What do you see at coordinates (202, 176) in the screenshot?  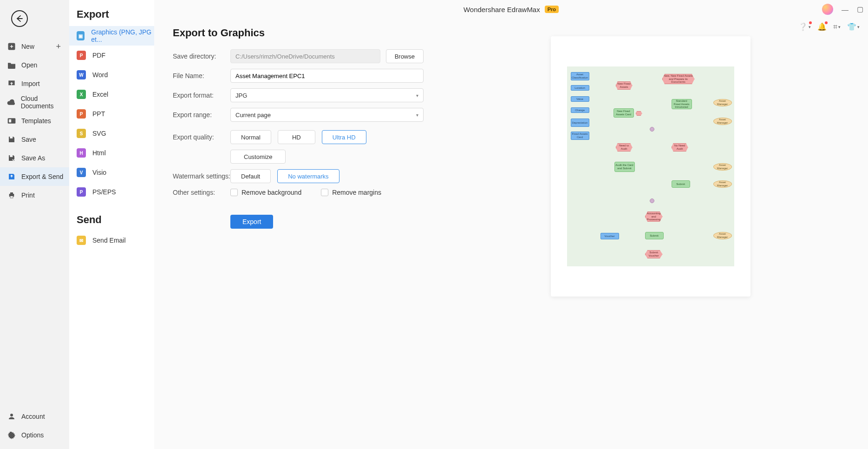 I see `label-watermark: Watermark settings:` at bounding box center [202, 176].